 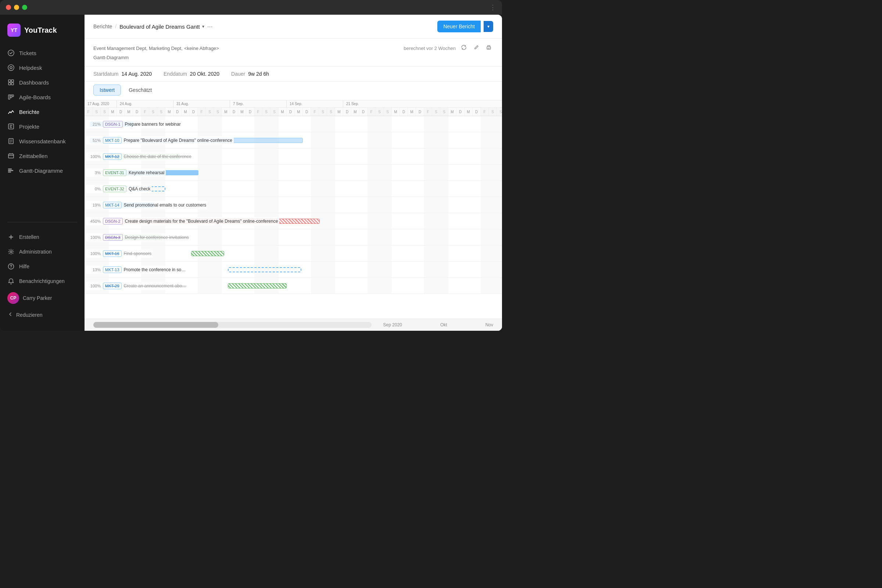 What do you see at coordinates (103, 26) in the screenshot?
I see `breadcrumb-root: Berichte` at bounding box center [103, 26].